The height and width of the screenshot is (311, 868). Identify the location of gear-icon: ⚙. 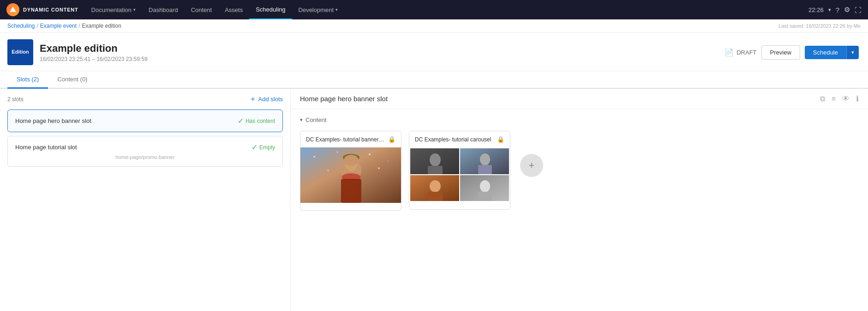
(847, 10).